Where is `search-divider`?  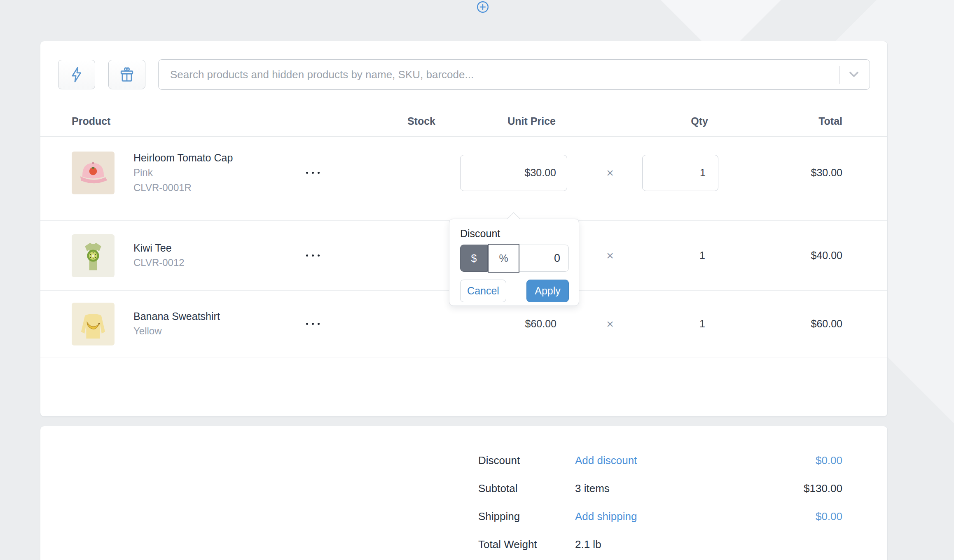 search-divider is located at coordinates (839, 75).